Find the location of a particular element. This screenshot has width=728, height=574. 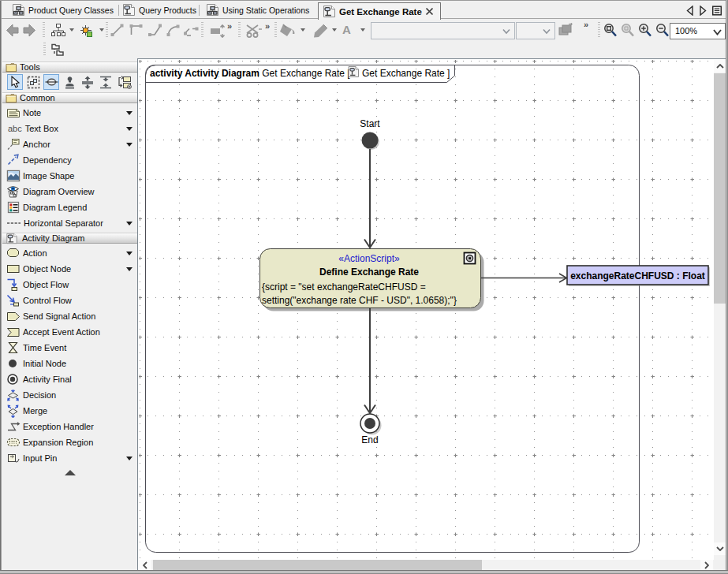

svg-text:activity Activity Diagram Get: activity Activity Diagram Get Exchange R… is located at coordinates (250, 73).